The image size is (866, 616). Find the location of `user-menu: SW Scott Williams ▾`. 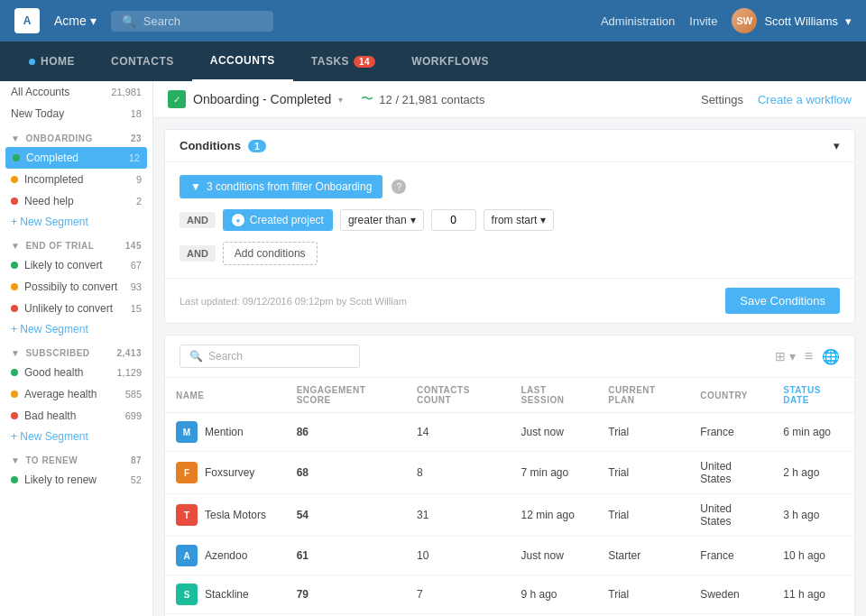

user-menu: SW Scott Williams ▾ is located at coordinates (792, 21).